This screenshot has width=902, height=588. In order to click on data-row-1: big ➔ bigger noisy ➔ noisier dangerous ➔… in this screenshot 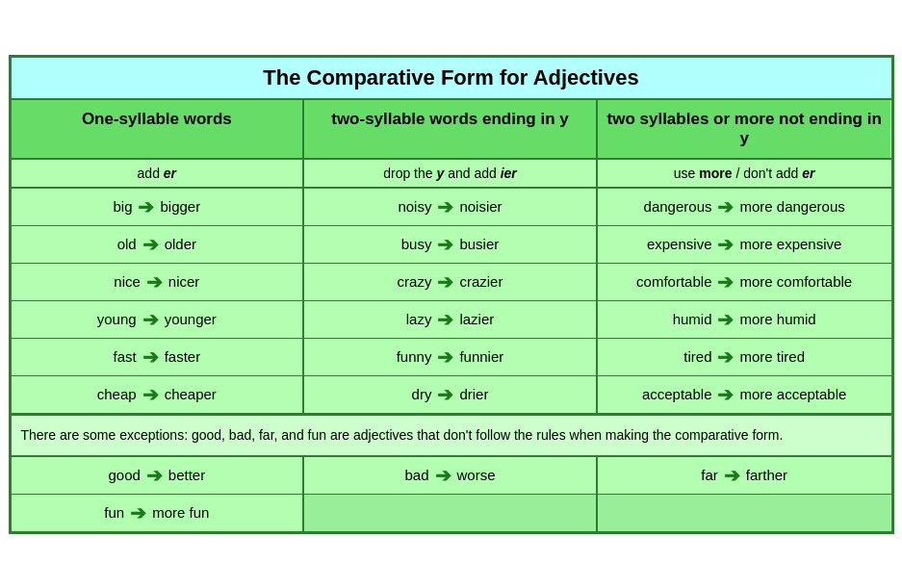, I will do `click(451, 208)`.